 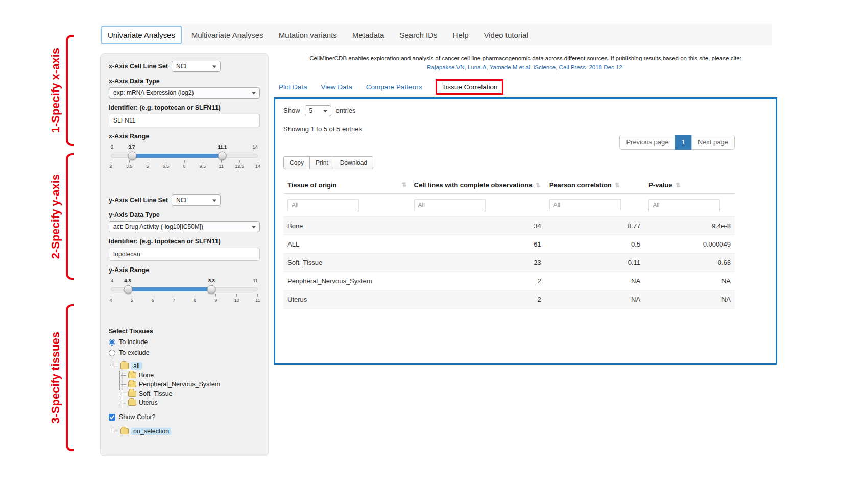 I want to click on tree-node-bone: Bone, so click(x=190, y=375).